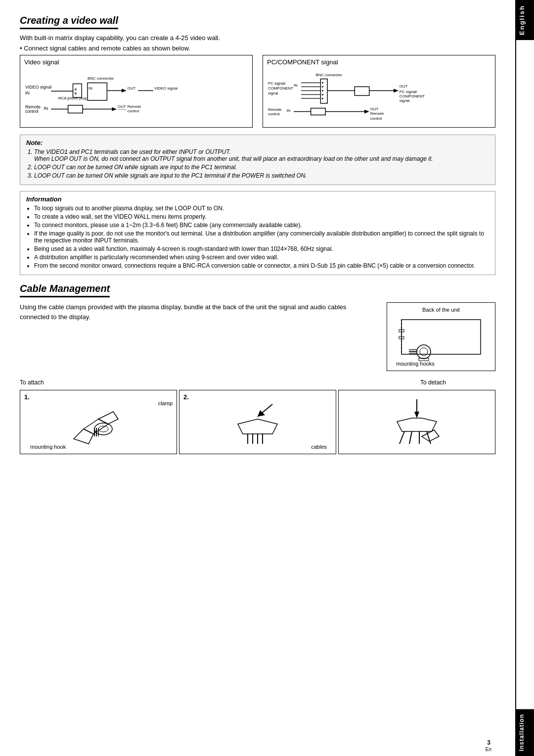  Describe the element at coordinates (48, 447) in the screenshot. I see `mounting-hook-label: mounting hook` at that location.